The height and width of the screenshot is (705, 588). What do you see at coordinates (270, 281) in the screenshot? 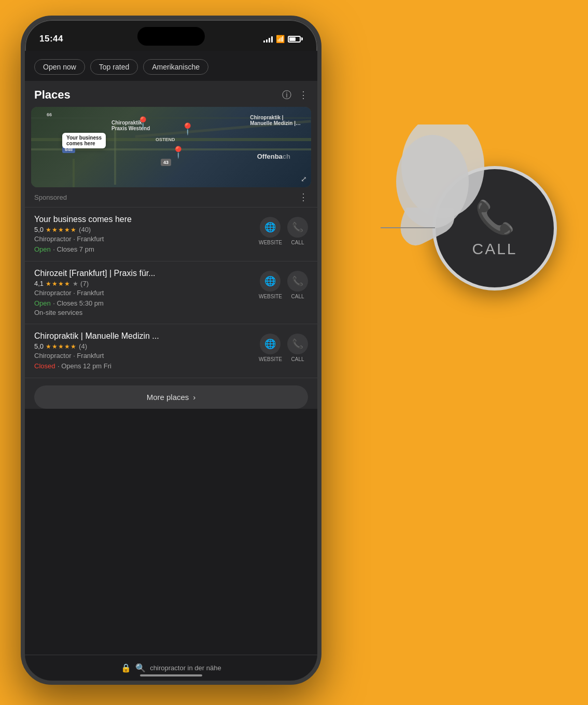
I see `website-icon-2: 🌐` at bounding box center [270, 281].